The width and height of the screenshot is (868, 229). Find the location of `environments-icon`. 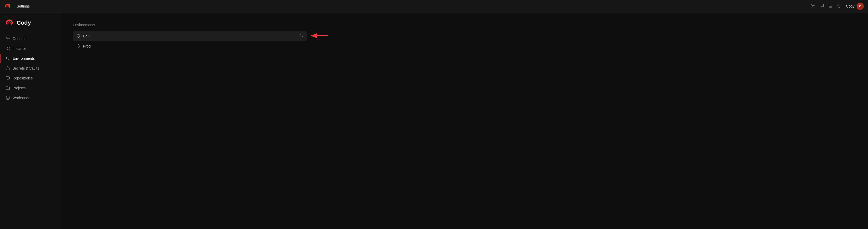

environments-icon is located at coordinates (8, 59).